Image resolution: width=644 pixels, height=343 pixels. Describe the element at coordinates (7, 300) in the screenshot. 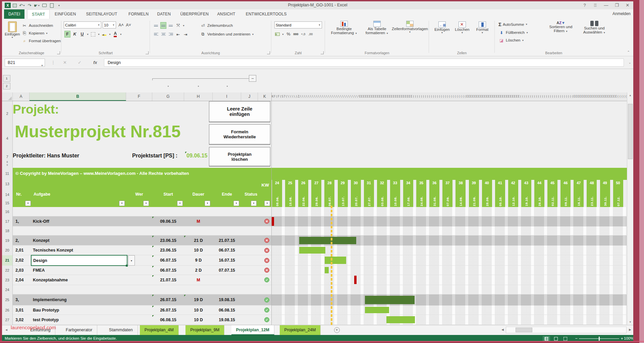

I see `row-header-25: 25` at that location.